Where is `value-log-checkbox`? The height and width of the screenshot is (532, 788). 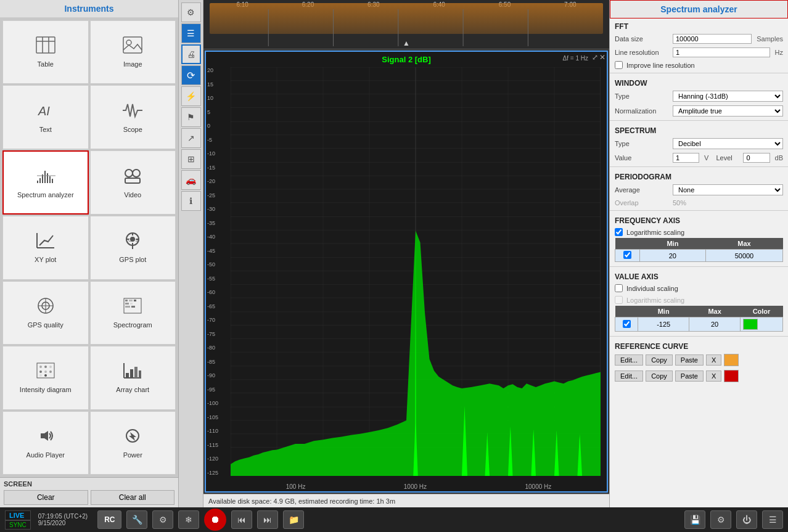
value-log-checkbox is located at coordinates (619, 300).